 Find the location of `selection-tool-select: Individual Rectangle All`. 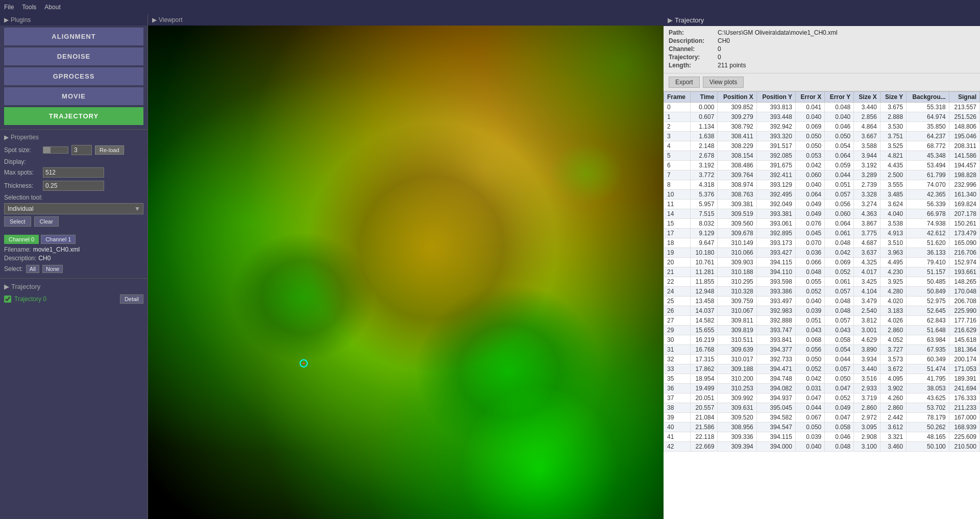

selection-tool-select: Individual Rectangle All is located at coordinates (74, 209).